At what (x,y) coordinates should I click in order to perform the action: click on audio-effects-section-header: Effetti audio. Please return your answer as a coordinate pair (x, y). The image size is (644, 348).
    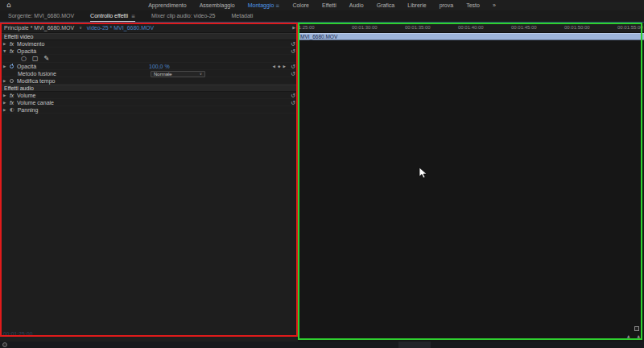
    Looking at the image, I should click on (149, 89).